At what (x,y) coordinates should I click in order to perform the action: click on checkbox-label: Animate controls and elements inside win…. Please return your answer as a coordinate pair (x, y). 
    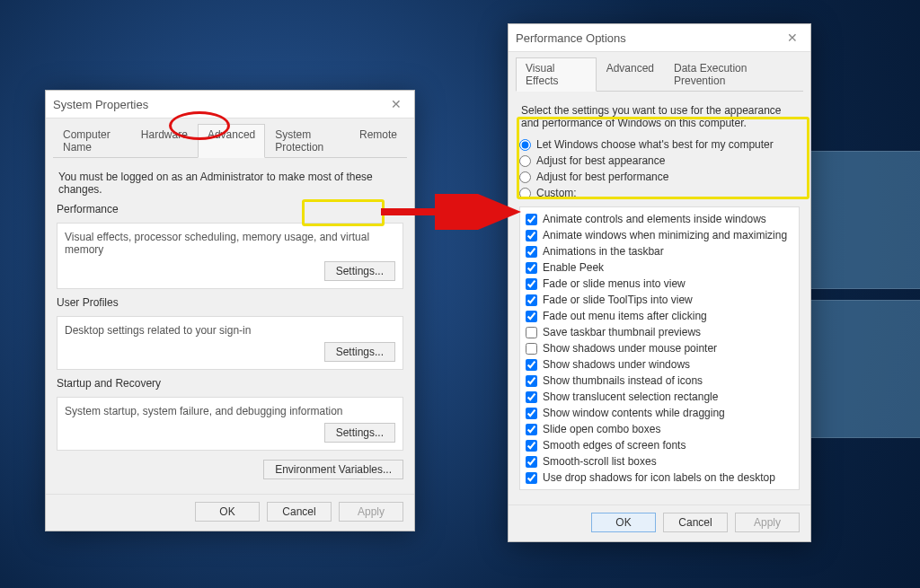
    Looking at the image, I should click on (654, 219).